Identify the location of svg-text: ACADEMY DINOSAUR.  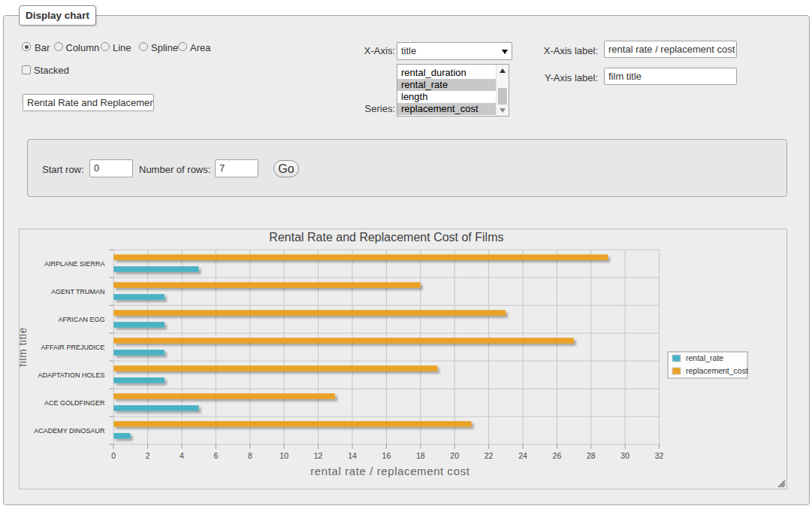
(69, 431).